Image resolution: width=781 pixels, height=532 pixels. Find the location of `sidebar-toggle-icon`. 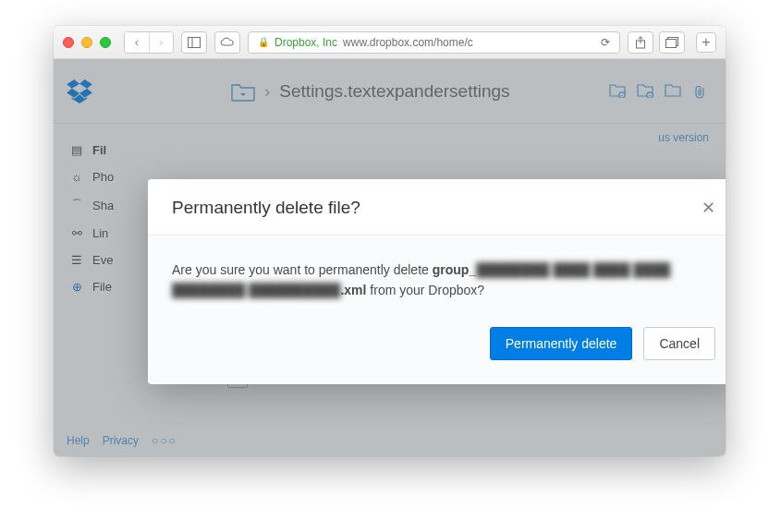

sidebar-toggle-icon is located at coordinates (194, 42).